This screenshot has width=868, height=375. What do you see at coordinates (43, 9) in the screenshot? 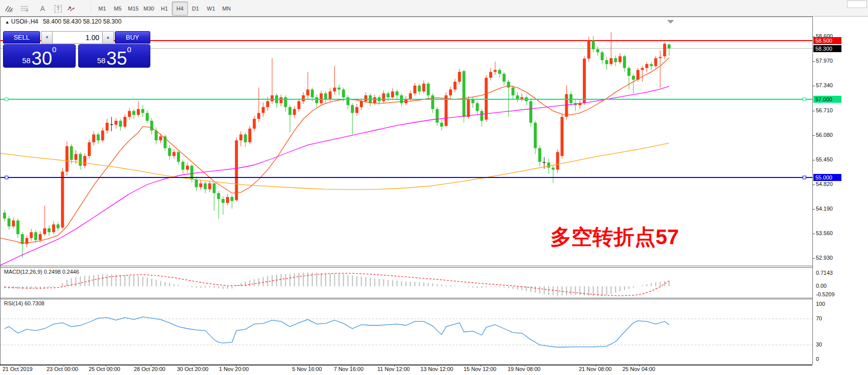
I see `label-a-icon: A` at bounding box center [43, 9].